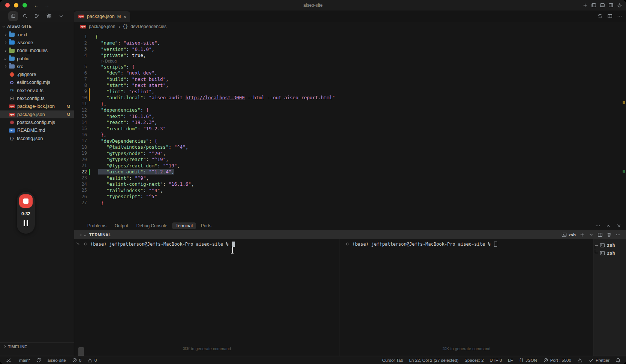 The image size is (626, 364). What do you see at coordinates (16, 5) in the screenshot?
I see `minimize-window-button` at bounding box center [16, 5].